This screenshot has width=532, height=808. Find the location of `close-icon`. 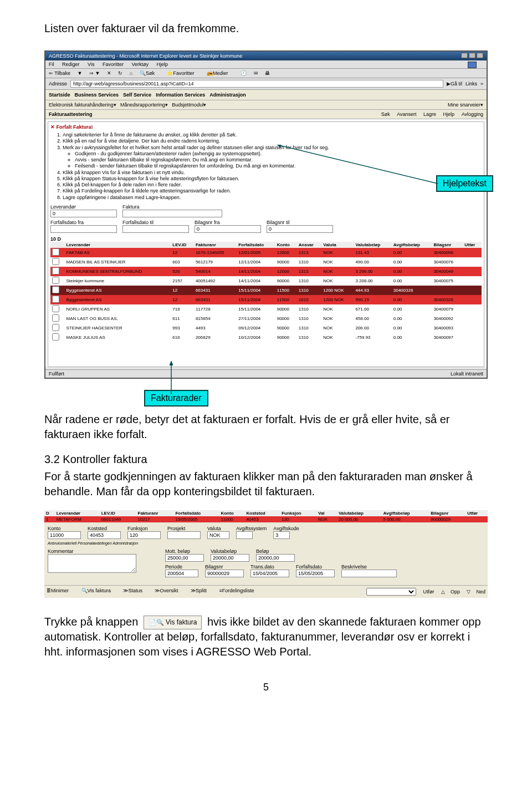

close-icon is located at coordinates (480, 55).